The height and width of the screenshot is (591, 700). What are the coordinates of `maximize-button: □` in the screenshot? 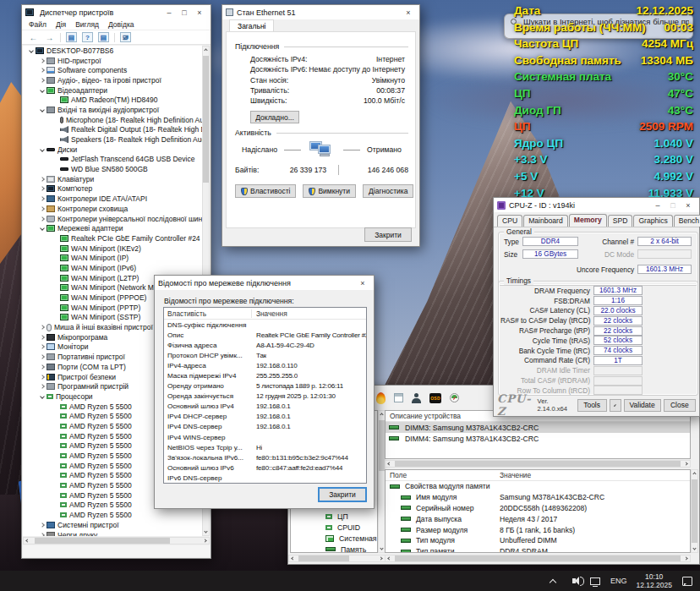 It's located at (673, 205).